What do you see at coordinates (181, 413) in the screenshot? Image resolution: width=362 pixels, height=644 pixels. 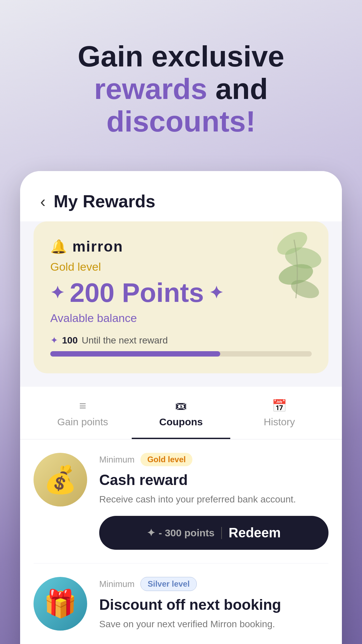 I see `tab-coupons: 🎟 Coupons` at bounding box center [181, 413].